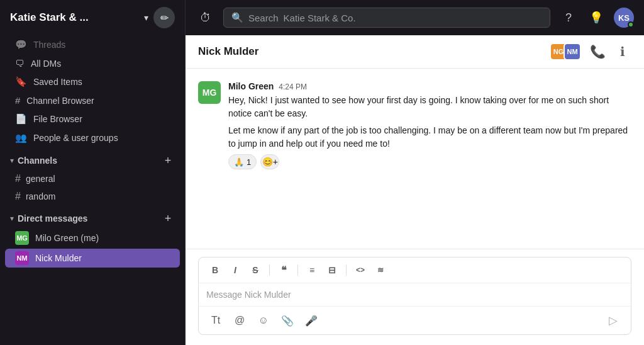  I want to click on dm-name: Nick Mulder, so click(58, 258).